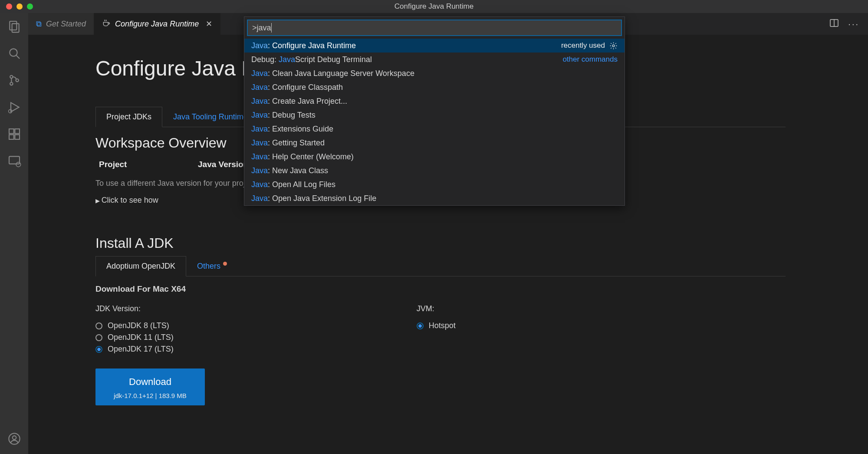 This screenshot has width=868, height=454. Describe the element at coordinates (434, 87) in the screenshot. I see `command-palette-item: Java: Configure Classpath` at that location.